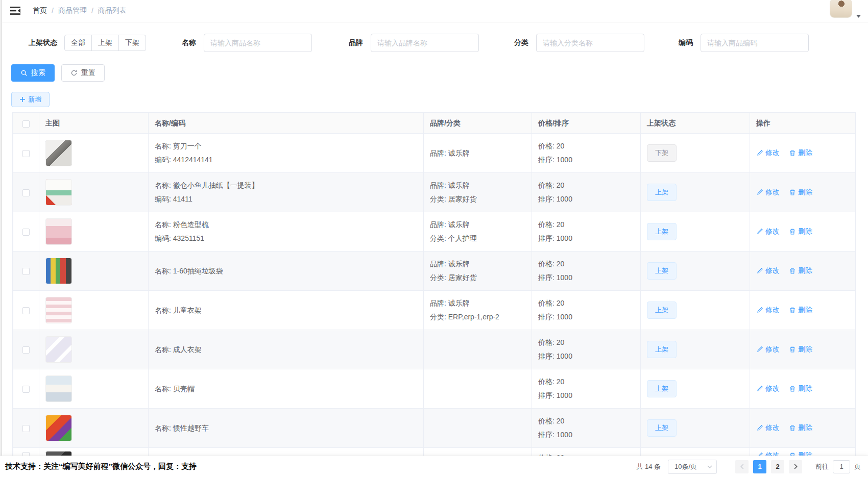 The height and width of the screenshot is (477, 868). What do you see at coordinates (435, 193) in the screenshot?
I see `table-row: 名称: 徽仓小鱼儿抽纸【一提装】 编码: 41411 品牌: 诚乐牌 分类: 居…` at bounding box center [435, 193].